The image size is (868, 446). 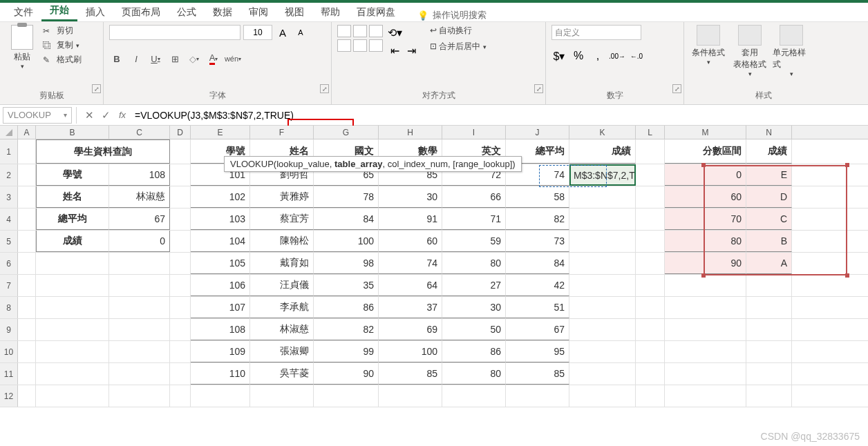 I want to click on cell: 71, so click(x=474, y=220).